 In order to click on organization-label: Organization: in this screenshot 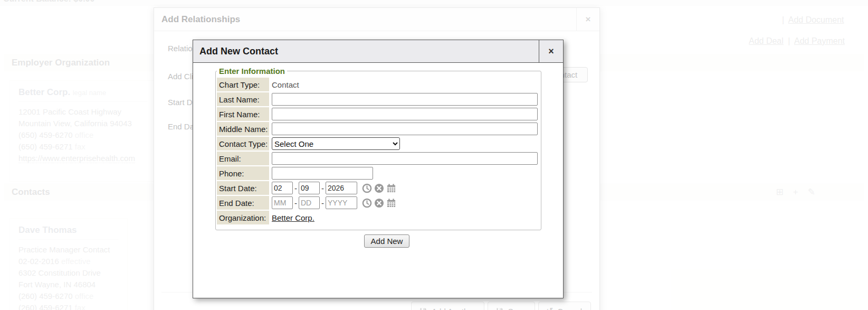, I will do `click(243, 218)`.